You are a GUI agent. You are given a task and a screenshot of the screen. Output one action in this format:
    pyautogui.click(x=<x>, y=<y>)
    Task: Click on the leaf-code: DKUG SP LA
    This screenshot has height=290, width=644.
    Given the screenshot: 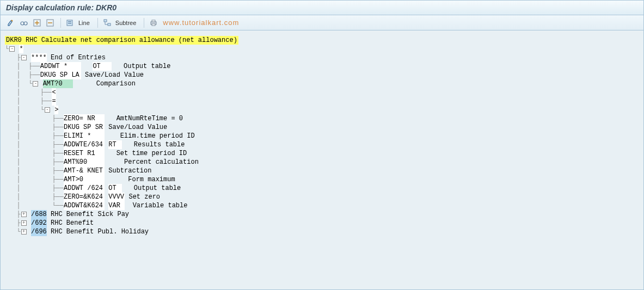 What is the action you would take?
    pyautogui.click(x=61, y=75)
    